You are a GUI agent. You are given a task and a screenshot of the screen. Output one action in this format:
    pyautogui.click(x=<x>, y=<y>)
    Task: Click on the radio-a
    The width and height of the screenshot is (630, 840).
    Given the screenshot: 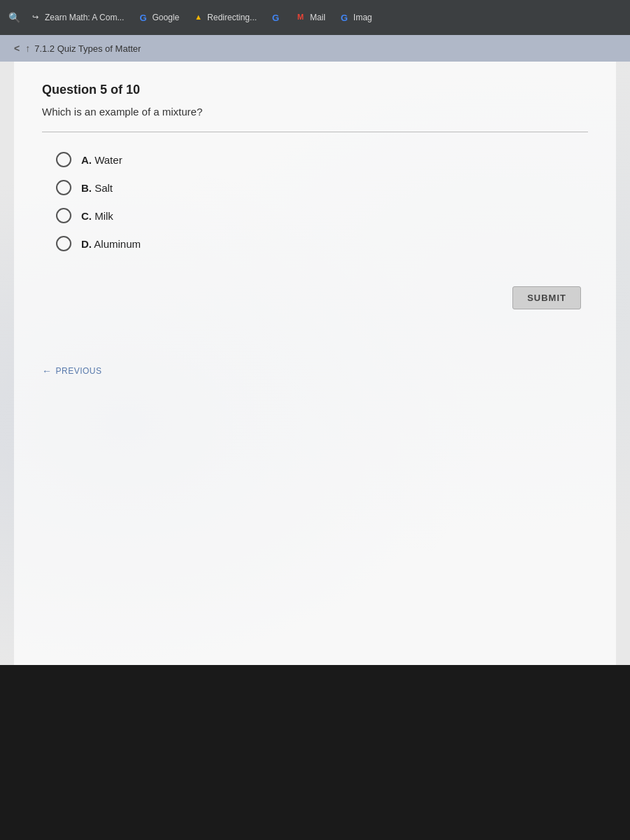 What is the action you would take?
    pyautogui.click(x=64, y=160)
    